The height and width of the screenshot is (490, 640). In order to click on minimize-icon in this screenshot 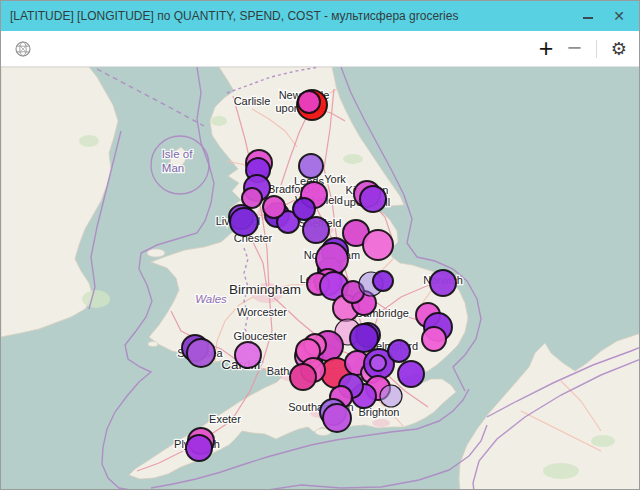, I will do `click(588, 18)`.